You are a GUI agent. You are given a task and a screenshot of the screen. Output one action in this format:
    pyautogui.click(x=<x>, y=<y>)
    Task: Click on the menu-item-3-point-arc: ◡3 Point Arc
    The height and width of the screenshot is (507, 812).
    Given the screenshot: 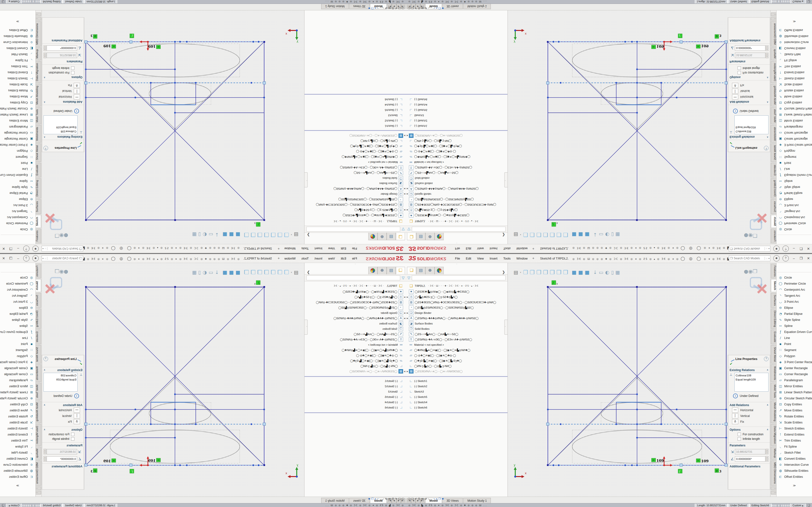 What is the action you would take?
    pyautogui.click(x=18, y=205)
    